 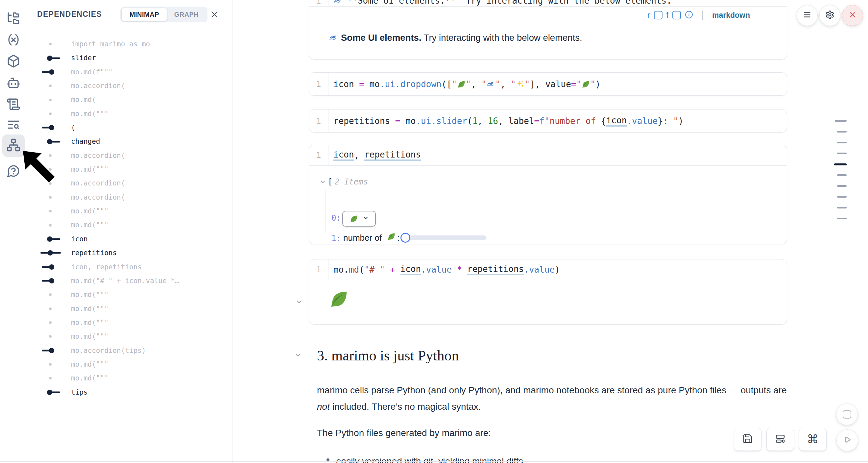 I want to click on cell3-code: repetitions = mo.ui.slider(1, 16, label=…, so click(x=508, y=121).